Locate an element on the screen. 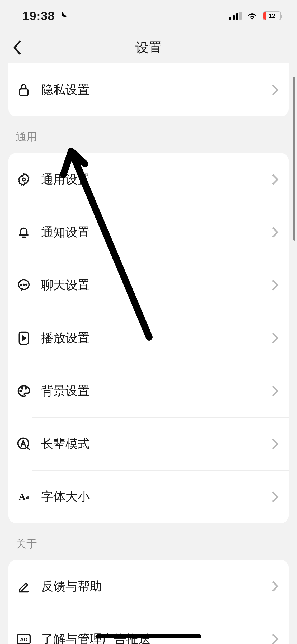 This screenshot has height=644, width=297. moon-icon is located at coordinates (63, 16).